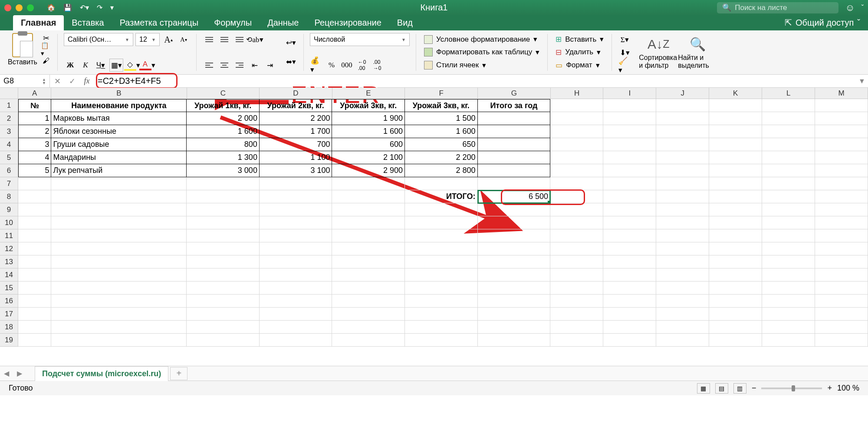 Image resolution: width=868 pixels, height=424 pixels. Describe the element at coordinates (368, 145) in the screenshot. I see `cell: 600` at that location.